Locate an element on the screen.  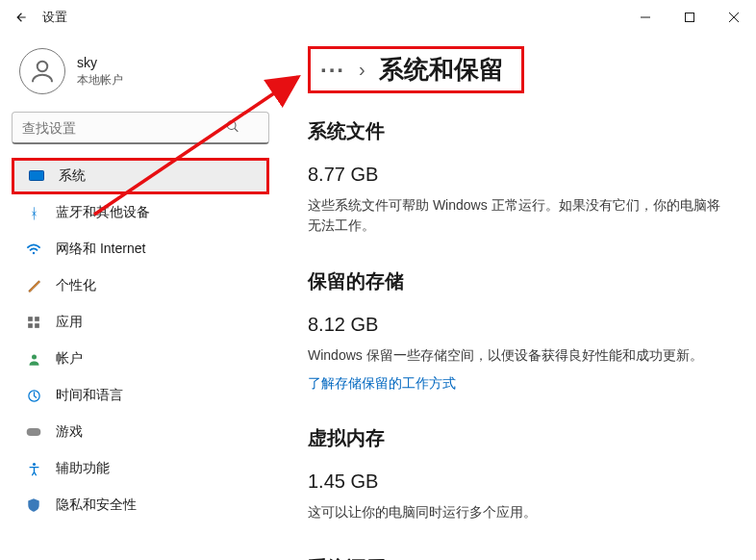
maximize-button is located at coordinates (690, 17).